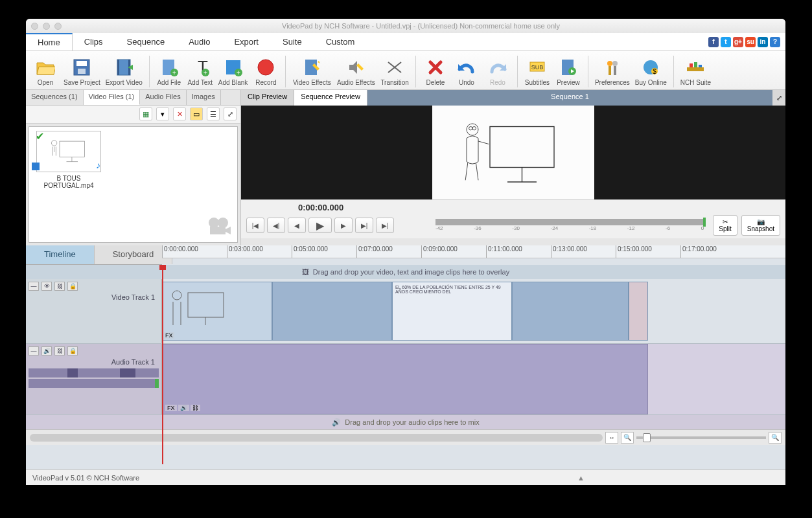 The image size is (812, 518). Describe the element at coordinates (94, 311) in the screenshot. I see `video-track-header: — 👁 ⛓ 🔒 Video Track 1` at that location.